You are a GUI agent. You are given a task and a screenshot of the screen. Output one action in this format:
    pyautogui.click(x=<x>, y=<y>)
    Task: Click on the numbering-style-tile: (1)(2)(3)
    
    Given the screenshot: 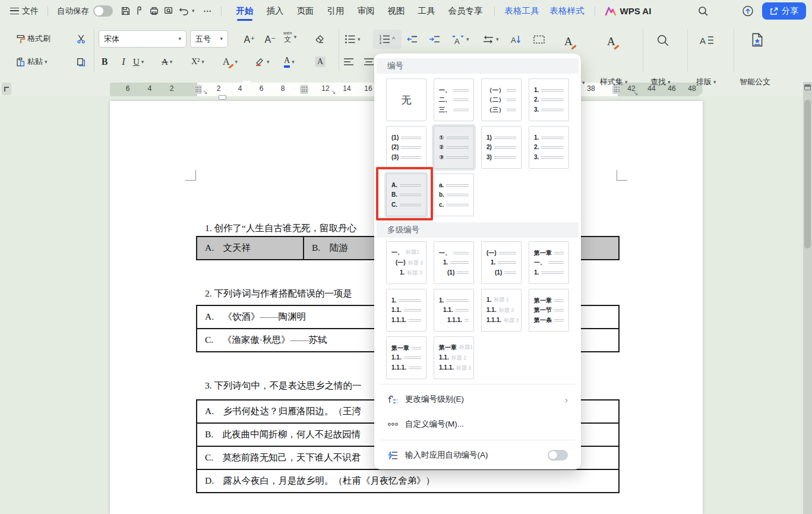 What is the action you would take?
    pyautogui.click(x=406, y=147)
    